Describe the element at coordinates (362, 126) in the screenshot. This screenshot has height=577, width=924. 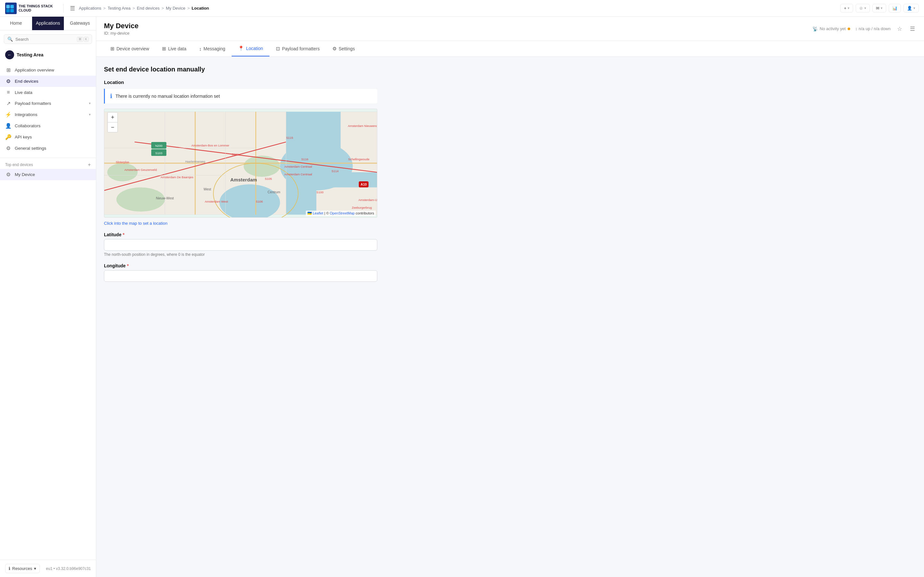
I see `svg-text: Amsterdam Nieuwendam` at that location.